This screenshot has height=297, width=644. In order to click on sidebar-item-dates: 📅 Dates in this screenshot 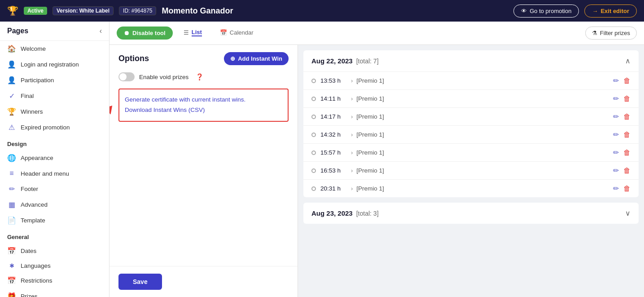, I will do `click(55, 251)`.